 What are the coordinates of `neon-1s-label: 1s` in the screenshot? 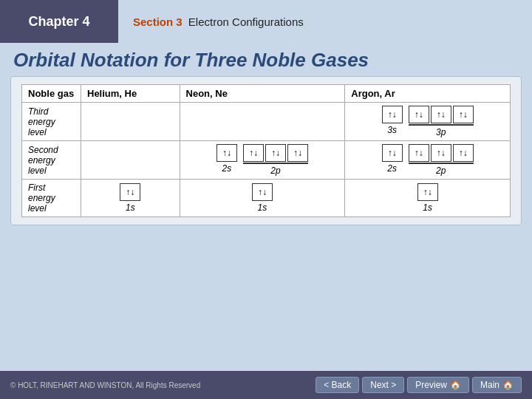 It's located at (263, 208).